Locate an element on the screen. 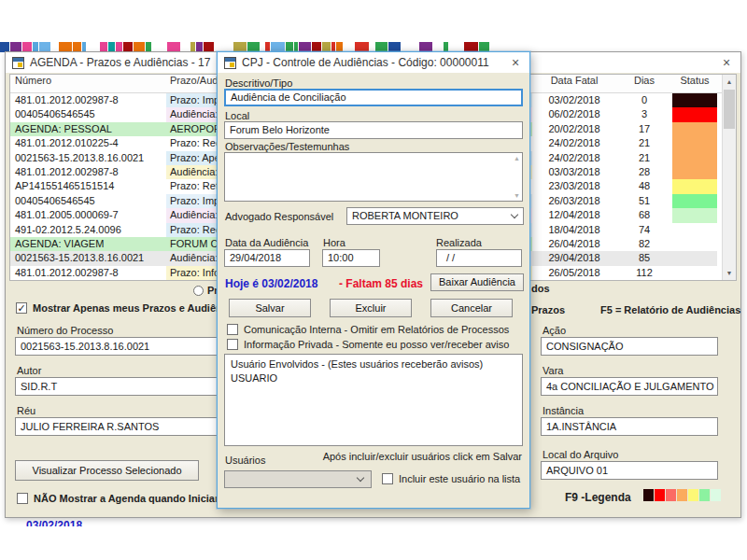 The image size is (747, 560). dialog-app-icon is located at coordinates (230, 63).